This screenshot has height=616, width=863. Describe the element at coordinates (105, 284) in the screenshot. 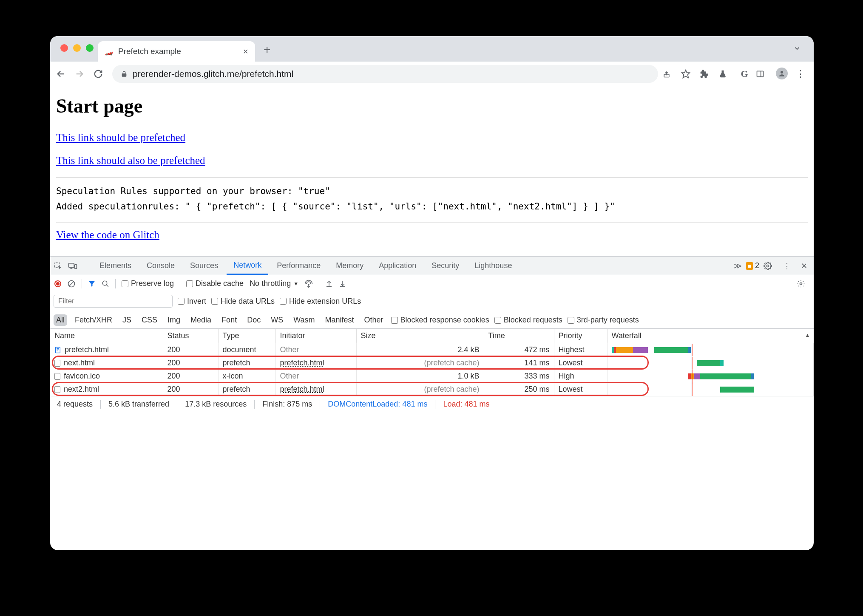

I see `search-icon` at that location.